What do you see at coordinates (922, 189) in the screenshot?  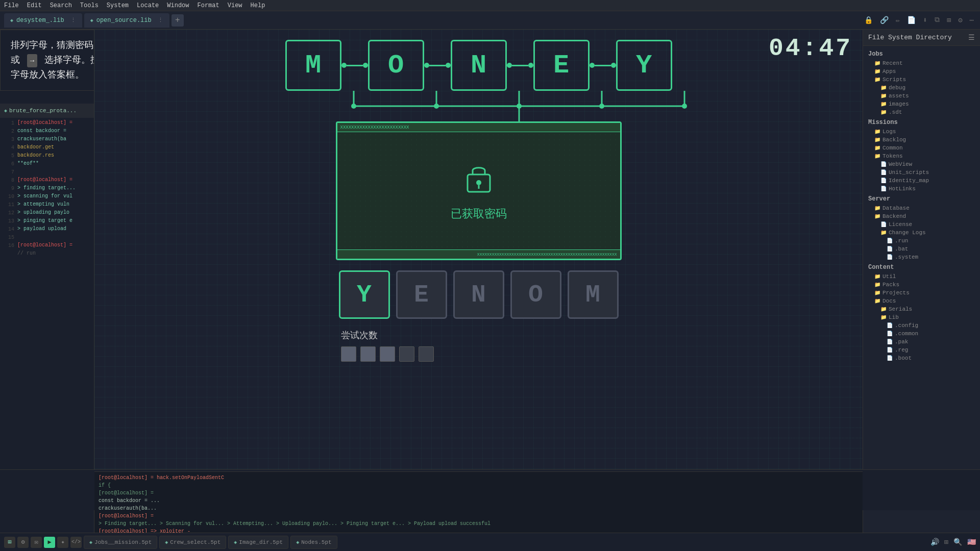 I see `tree-item-hotlinks: 📄HotLinks` at bounding box center [922, 189].